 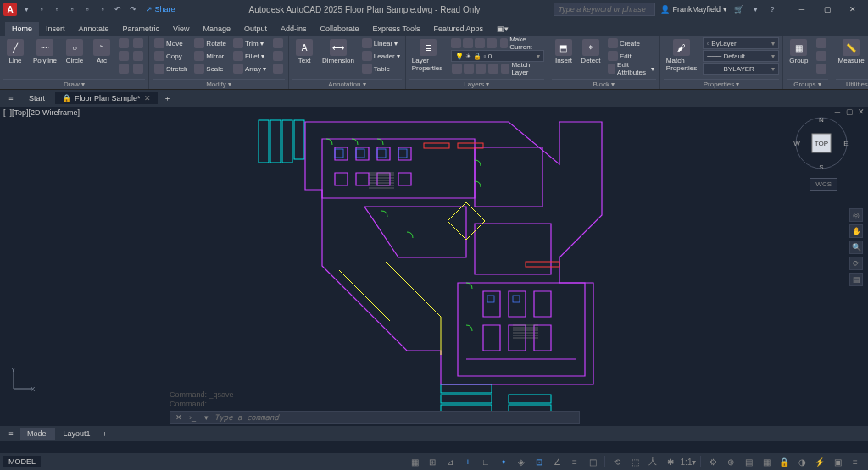 What do you see at coordinates (766, 462) in the screenshot?
I see `quick-properties: ▦` at bounding box center [766, 462].